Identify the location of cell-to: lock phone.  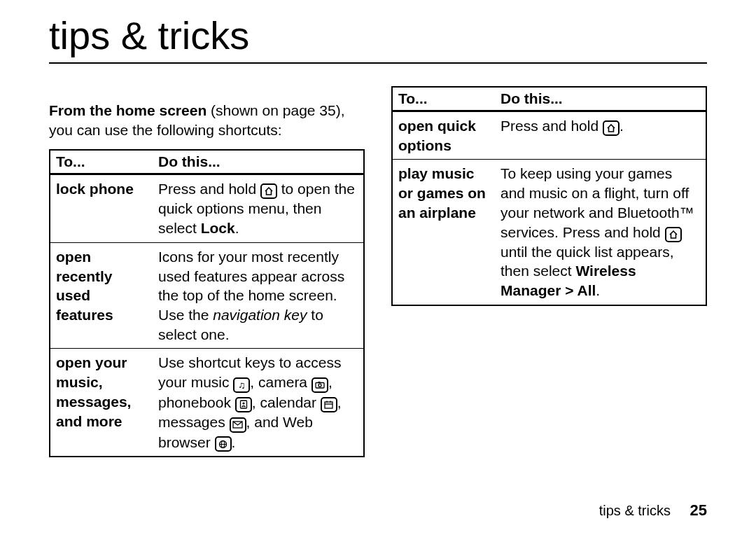
(101, 209).